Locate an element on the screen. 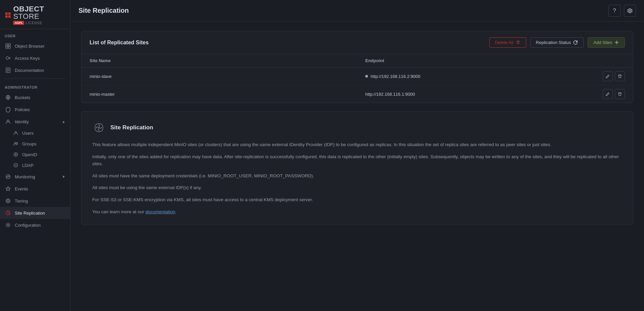 Image resolution: width=644 pixels, height=311 pixels. page-title: Site Replication is located at coordinates (104, 11).